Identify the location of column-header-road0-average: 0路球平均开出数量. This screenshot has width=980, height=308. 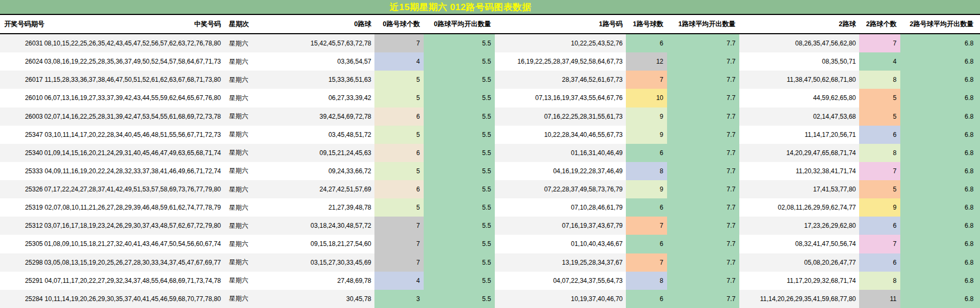
(459, 24).